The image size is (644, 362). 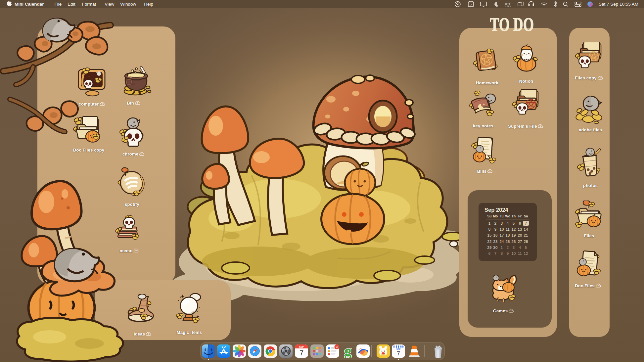 What do you see at coordinates (514, 235) in the screenshot?
I see `svg-text: 19` at bounding box center [514, 235].